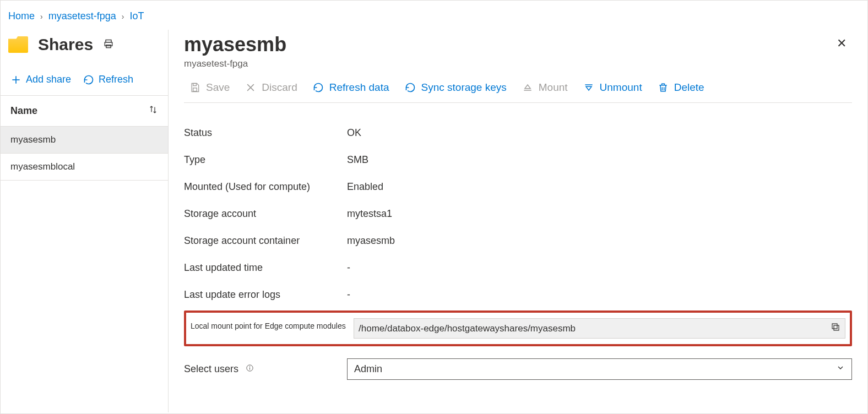 This screenshot has height=414, width=868. I want to click on container-value: myasesmb, so click(599, 241).